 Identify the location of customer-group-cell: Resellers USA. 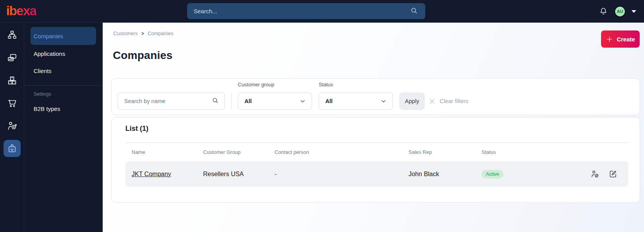
(239, 174).